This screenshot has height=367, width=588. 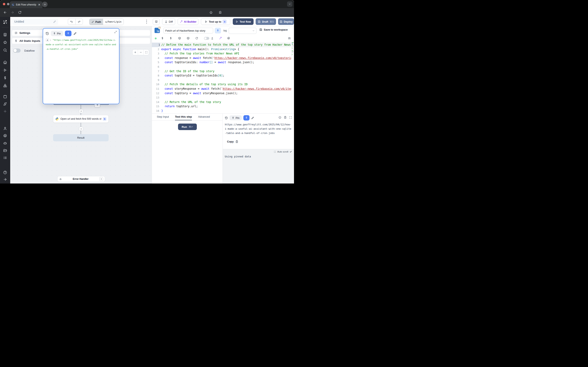 What do you see at coordinates (5, 22) in the screenshot?
I see `windmill-logo` at bounding box center [5, 22].